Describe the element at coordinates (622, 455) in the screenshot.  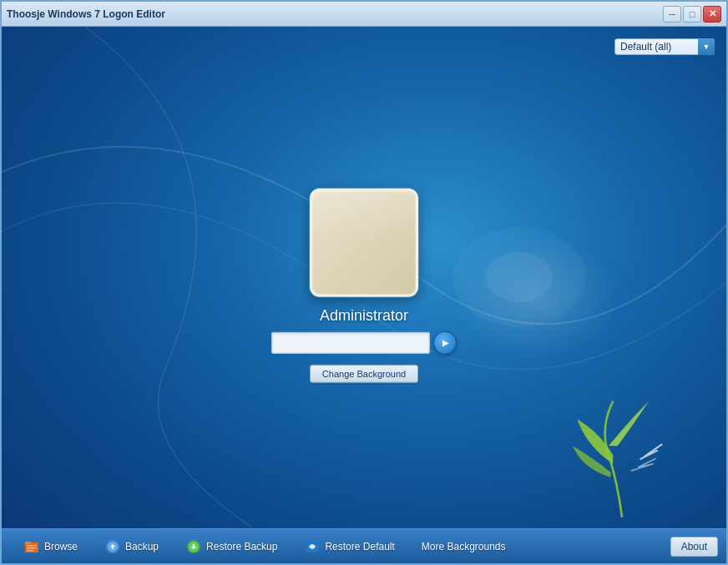
I see `plant-decoration` at that location.